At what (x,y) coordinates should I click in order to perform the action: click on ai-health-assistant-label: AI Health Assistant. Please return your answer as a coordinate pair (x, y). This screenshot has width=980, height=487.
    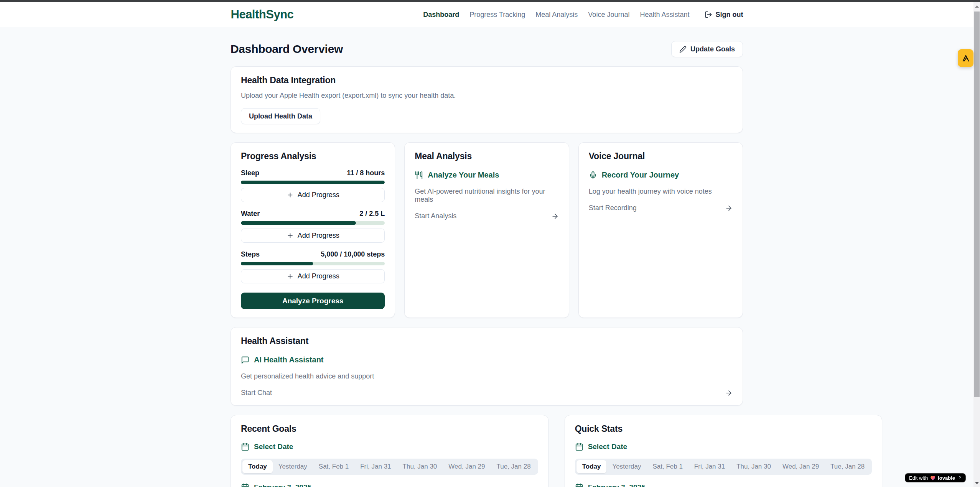
    Looking at the image, I should click on (289, 360).